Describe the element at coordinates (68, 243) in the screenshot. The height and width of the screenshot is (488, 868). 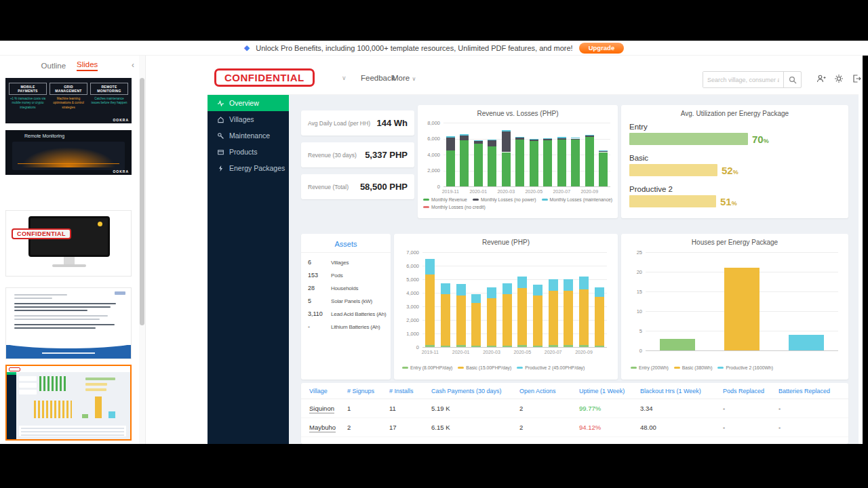
I see `slide-thumbnail-3: CONFIDENTIAL` at that location.